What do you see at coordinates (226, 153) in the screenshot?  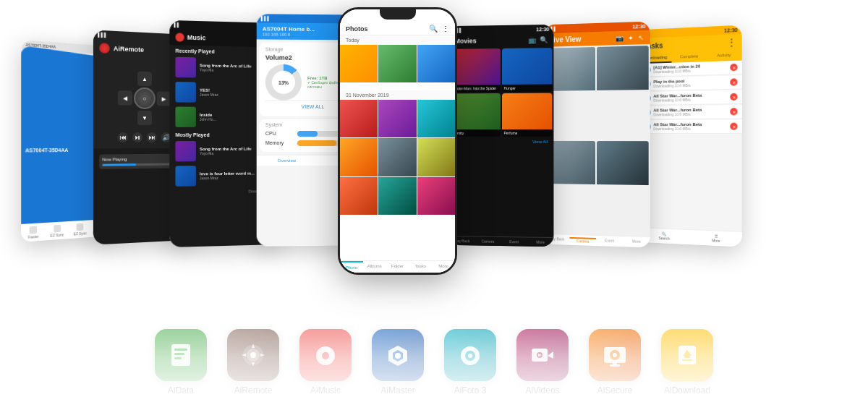 I see `music-artist-4: Yoyo Ma` at bounding box center [226, 153].